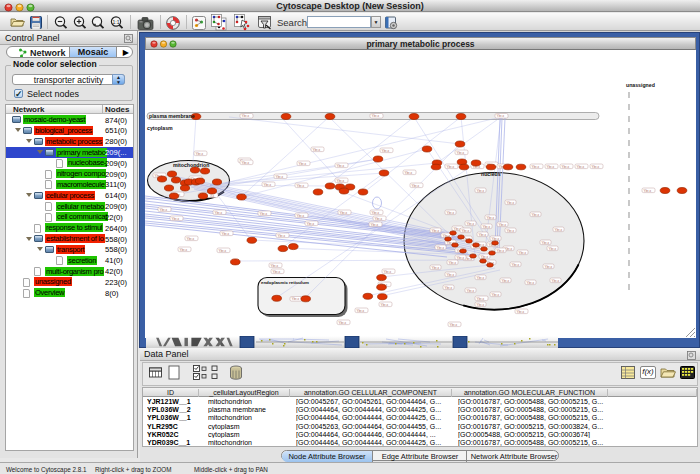 The height and width of the screenshot is (474, 700). Describe the element at coordinates (172, 116) in the screenshot. I see `svg-text: plasma membrane` at that location.